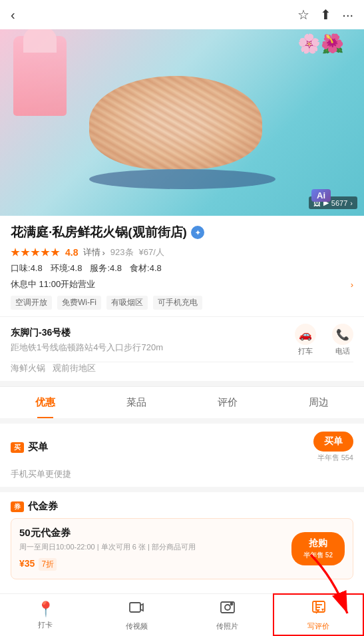 The image size is (364, 636). Describe the element at coordinates (29, 448) in the screenshot. I see `buy-title: 买 买单` at that location.